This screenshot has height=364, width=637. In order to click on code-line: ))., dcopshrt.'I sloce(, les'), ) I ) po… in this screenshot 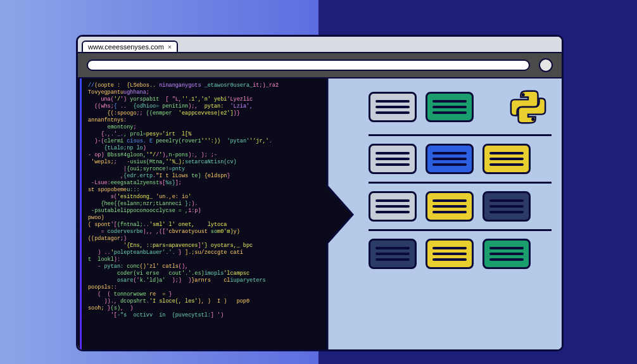, I will do `click(220, 301)`.